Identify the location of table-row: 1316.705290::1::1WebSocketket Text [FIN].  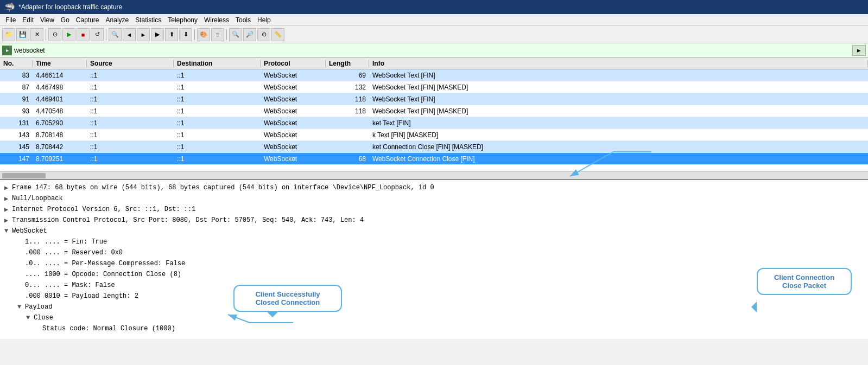
(434, 123).